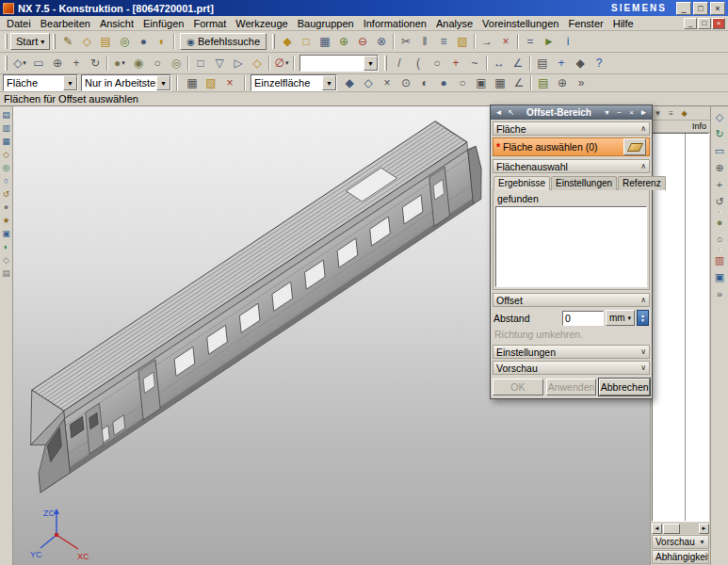 This screenshot has width=728, height=565. What do you see at coordinates (571, 128) in the screenshot?
I see `flaeche-group-header: Fläche` at bounding box center [571, 128].